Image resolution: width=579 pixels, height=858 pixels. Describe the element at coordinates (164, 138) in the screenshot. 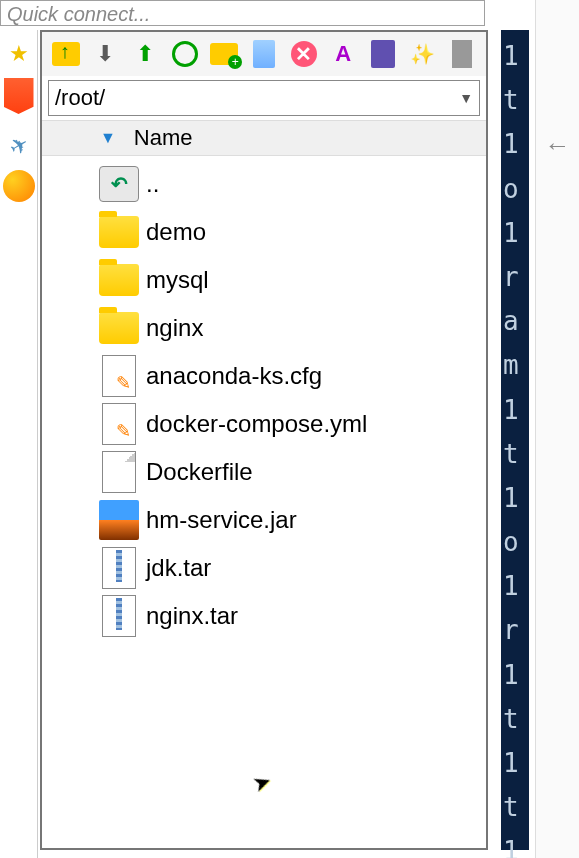

I see `name-column-header: Name` at that location.